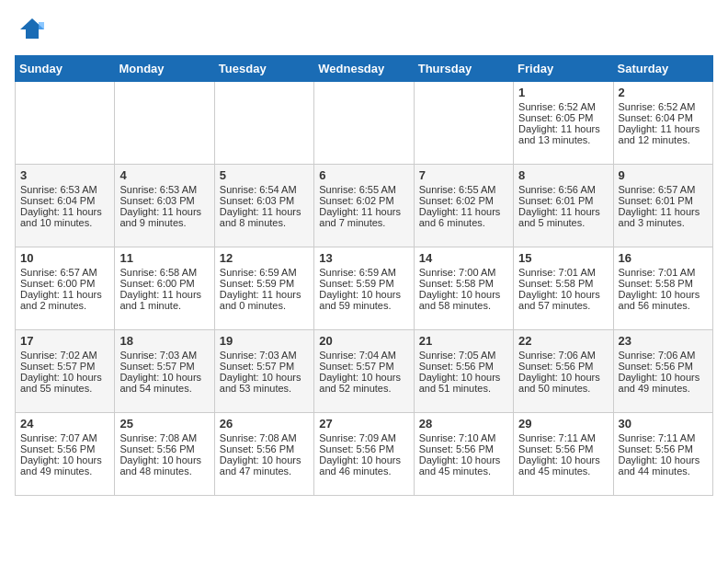 This screenshot has height=563, width=728. I want to click on cell-info: and 49 minutes., so click(64, 471).